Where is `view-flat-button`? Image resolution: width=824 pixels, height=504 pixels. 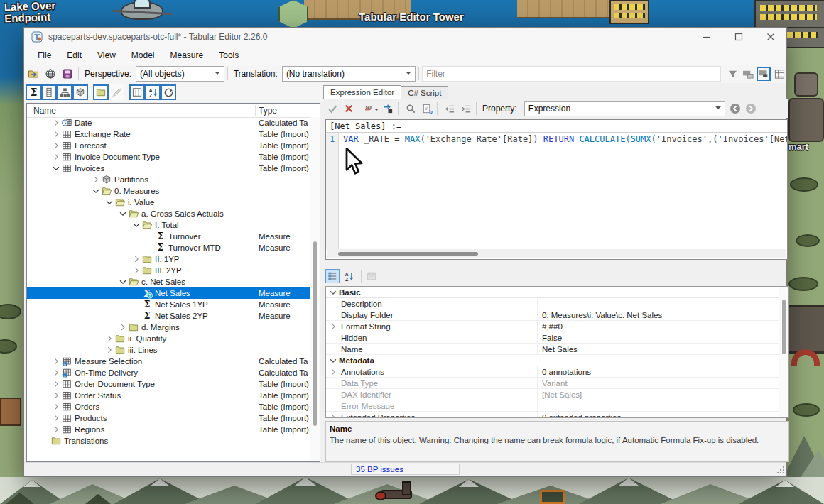 view-flat-button is located at coordinates (748, 74).